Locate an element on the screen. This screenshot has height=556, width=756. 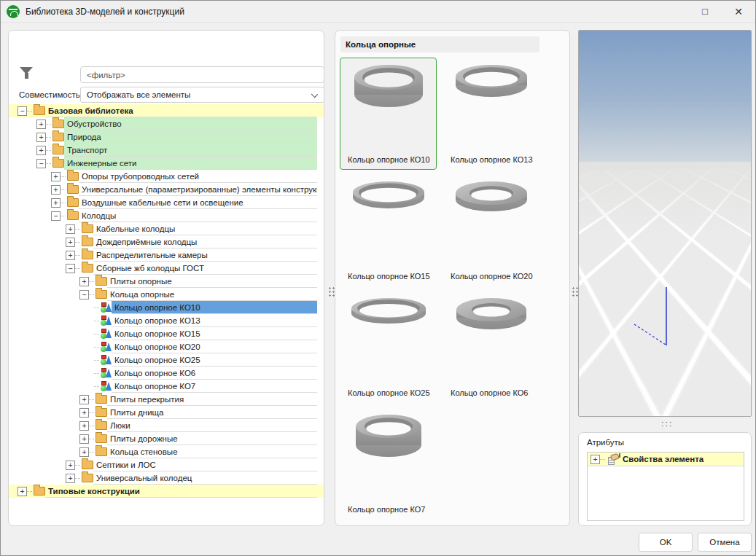
tree-item: +Обустройство is located at coordinates (166, 124).